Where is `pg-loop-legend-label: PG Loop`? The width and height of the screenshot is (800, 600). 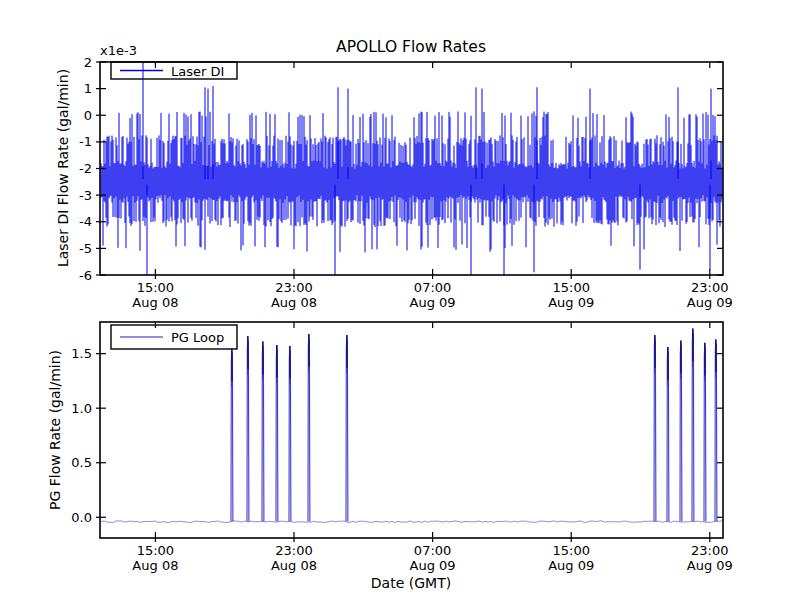
pg-loop-legend-label: PG Loop is located at coordinates (198, 338).